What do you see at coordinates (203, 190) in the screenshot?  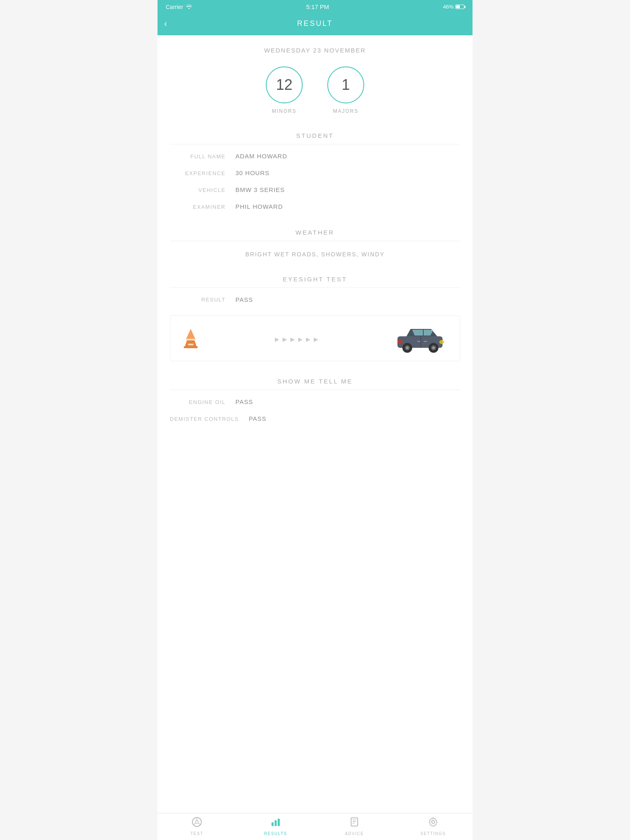 I see `vehicle-label: VEHICLE` at bounding box center [203, 190].